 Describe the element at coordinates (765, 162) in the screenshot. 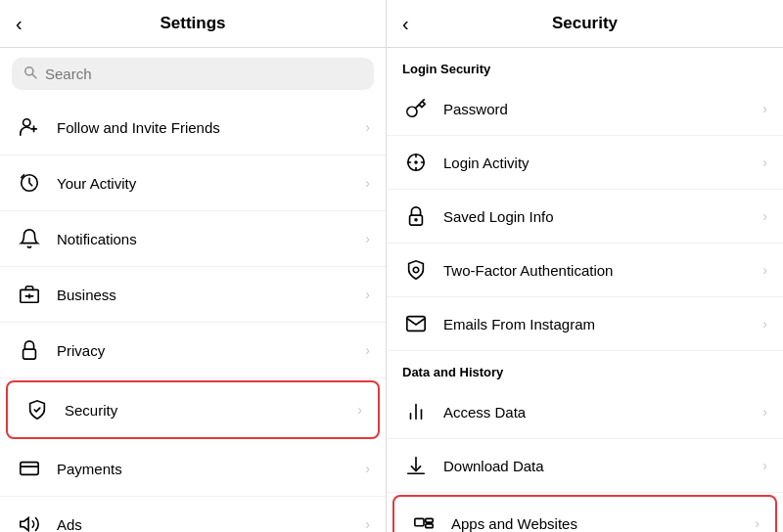

I see `login-activity-chevron: ›` at that location.